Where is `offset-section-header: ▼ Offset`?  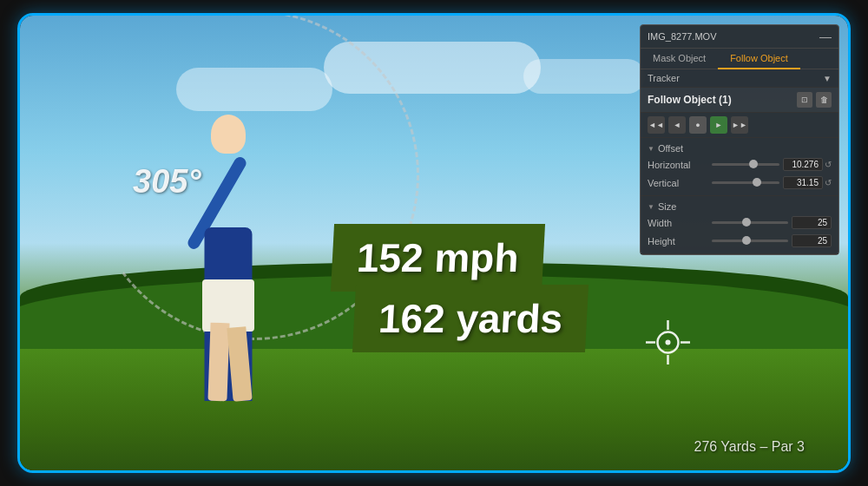
offset-section-header: ▼ Offset is located at coordinates (740, 148).